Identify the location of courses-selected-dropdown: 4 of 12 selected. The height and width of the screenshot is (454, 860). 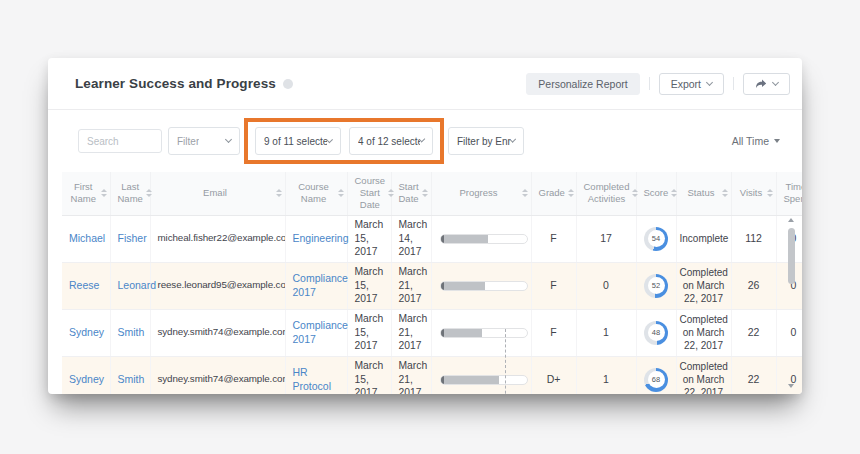
(391, 141).